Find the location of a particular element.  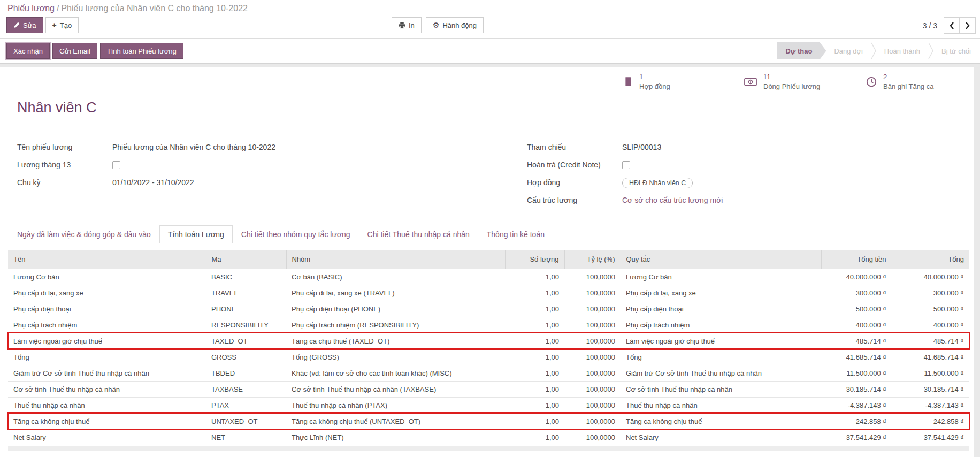

column-header-total: Tổng is located at coordinates (931, 260).